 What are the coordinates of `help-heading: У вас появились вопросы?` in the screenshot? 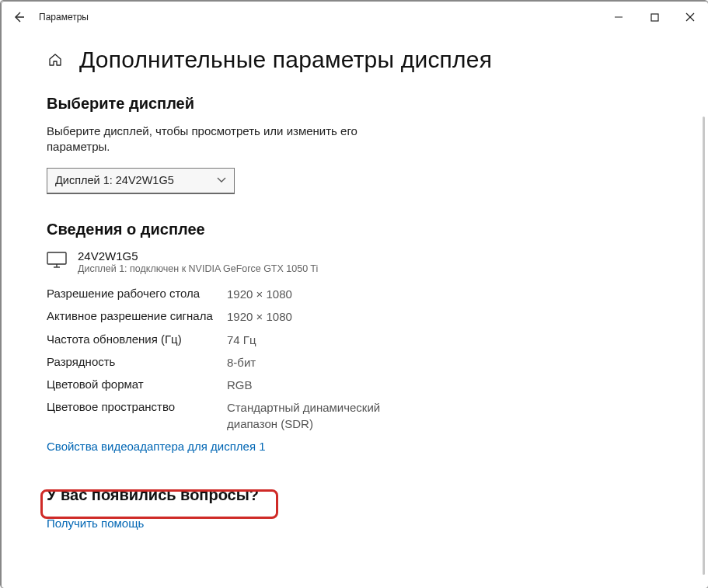 It's located at (354, 496).